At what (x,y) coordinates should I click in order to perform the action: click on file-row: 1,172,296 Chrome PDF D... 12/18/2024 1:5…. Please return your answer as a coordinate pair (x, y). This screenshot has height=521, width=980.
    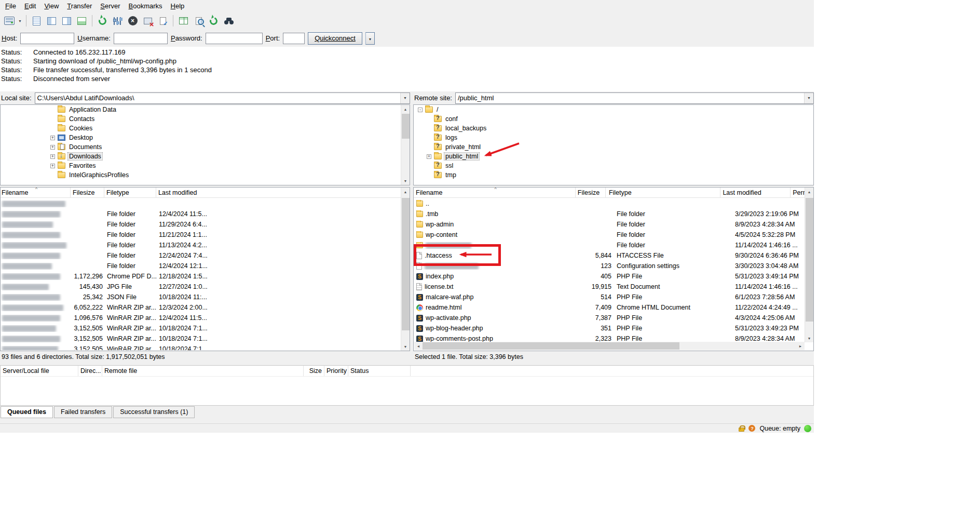
    Looking at the image, I should click on (201, 276).